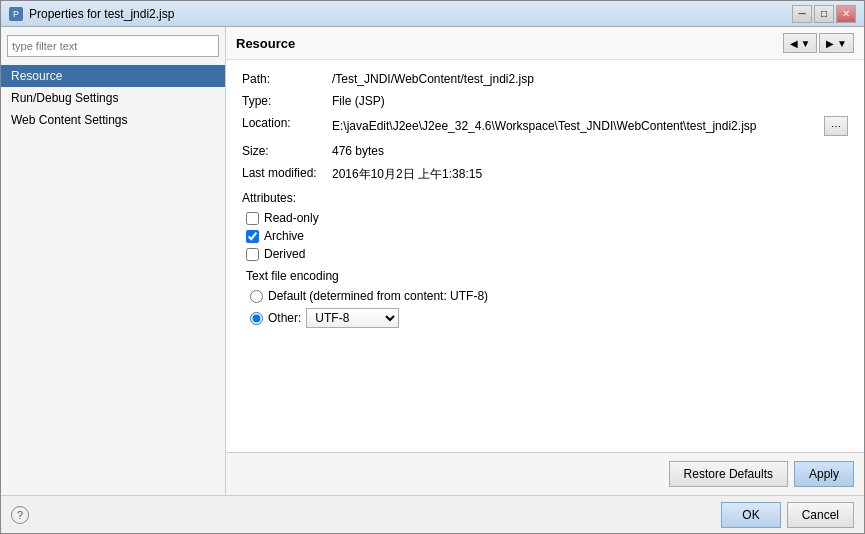  I want to click on size-label: Size:, so click(287, 151).